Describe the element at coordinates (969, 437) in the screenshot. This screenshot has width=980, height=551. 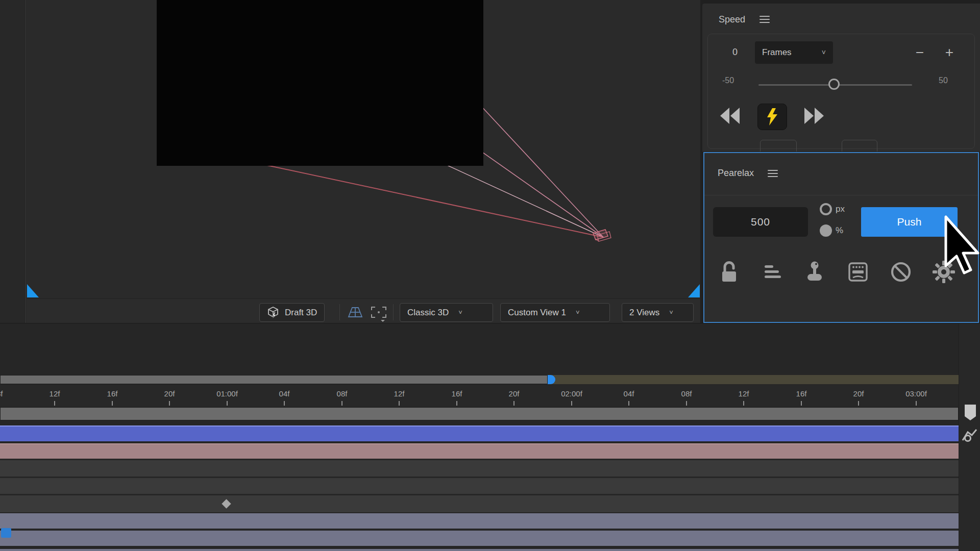
I see `timeline-right-rail` at that location.